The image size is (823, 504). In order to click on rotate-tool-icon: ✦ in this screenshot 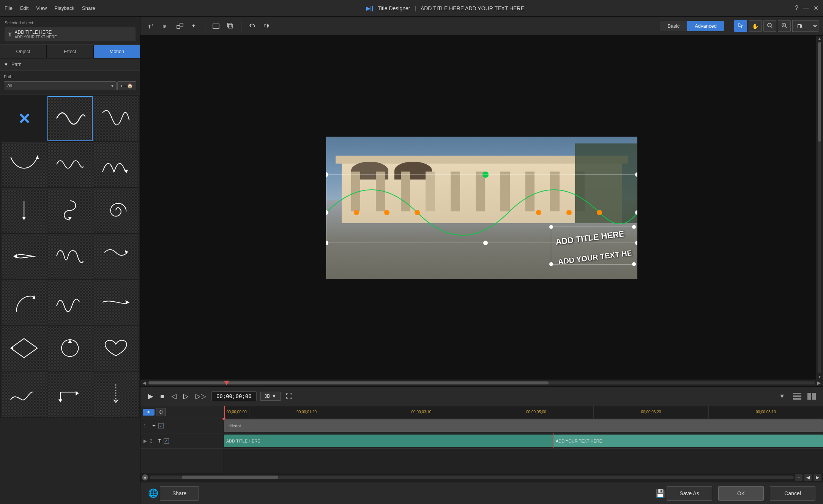, I will do `click(194, 26)`.